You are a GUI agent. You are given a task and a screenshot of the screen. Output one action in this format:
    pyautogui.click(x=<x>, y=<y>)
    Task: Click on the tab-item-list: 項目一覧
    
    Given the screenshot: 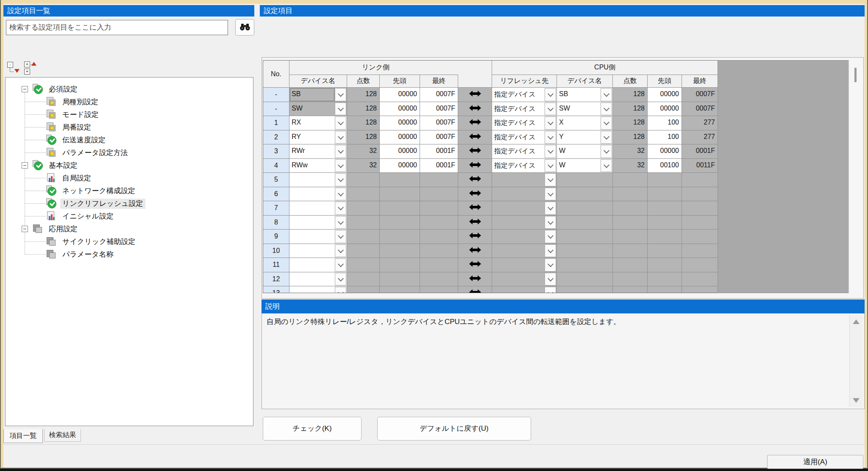 What is the action you would take?
    pyautogui.click(x=23, y=436)
    